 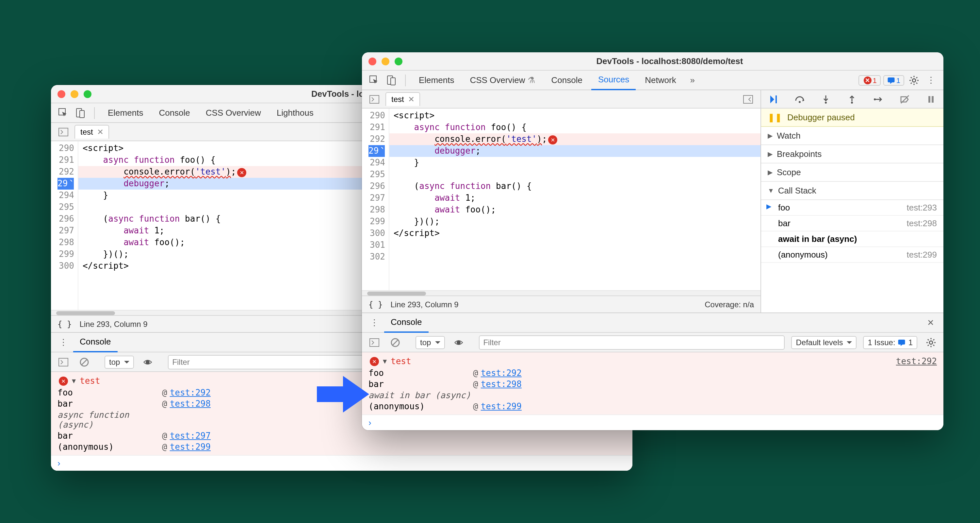 What do you see at coordinates (653, 343) in the screenshot?
I see `console-toolbar: top Default levels 1 Issue: 1` at bounding box center [653, 343].